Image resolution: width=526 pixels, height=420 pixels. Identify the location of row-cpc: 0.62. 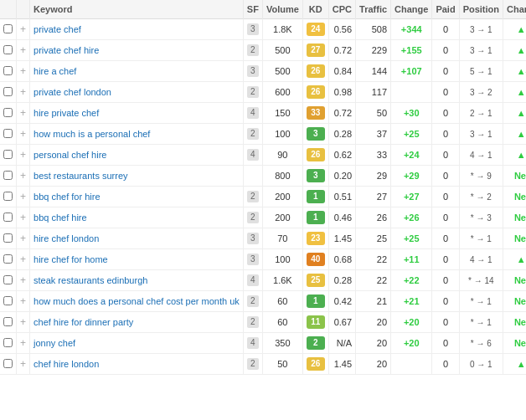
(342, 156).